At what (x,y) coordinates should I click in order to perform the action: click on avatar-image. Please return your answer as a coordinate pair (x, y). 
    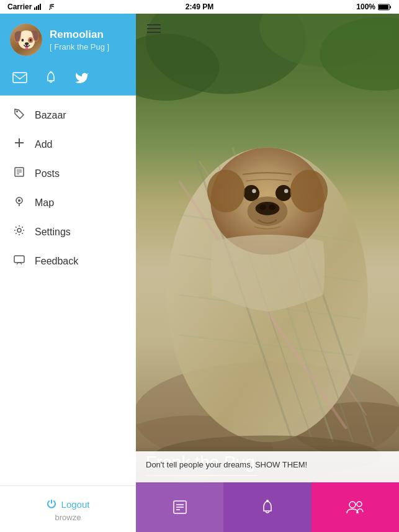
    Looking at the image, I should click on (26, 40).